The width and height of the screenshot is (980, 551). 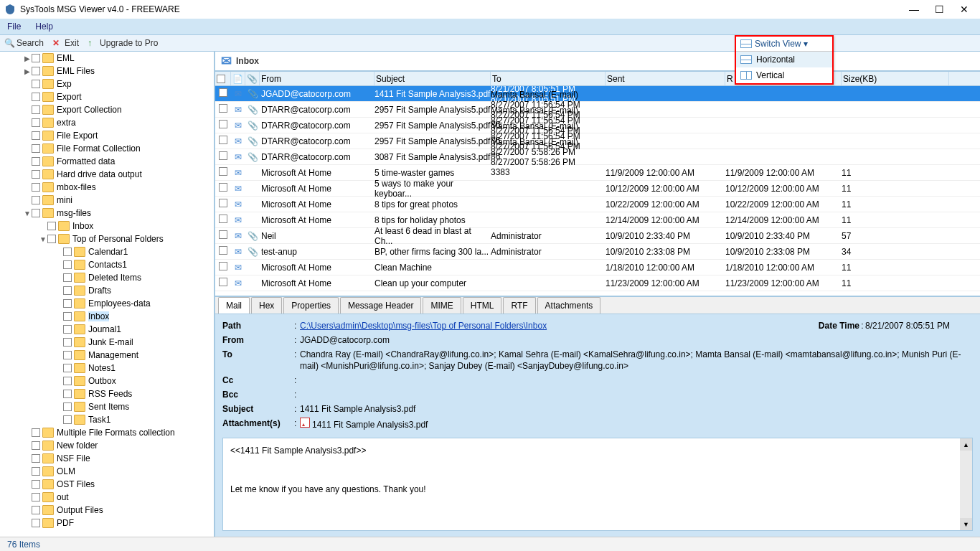 I want to click on scroll-down-button: ▼, so click(x=966, y=524).